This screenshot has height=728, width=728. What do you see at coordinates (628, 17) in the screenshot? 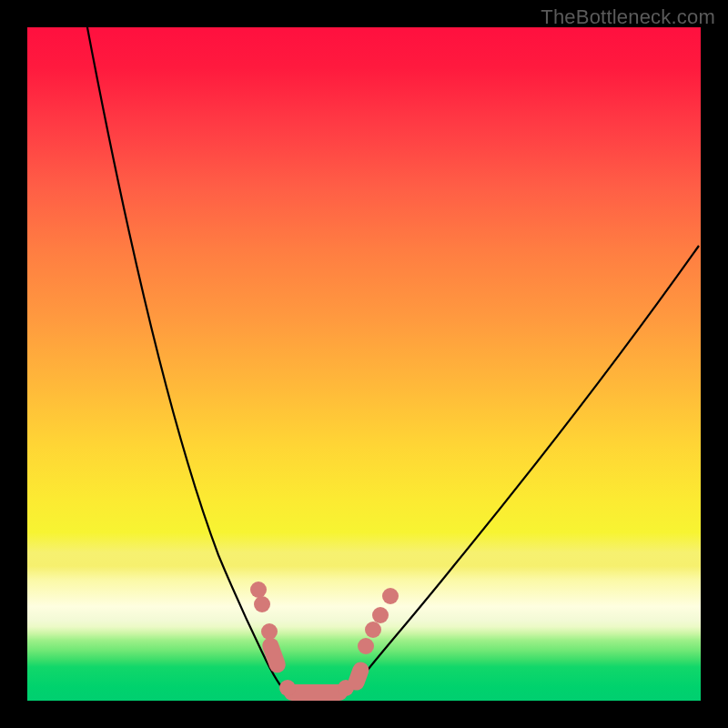
I see `watermark-text: TheBottleneck.com` at bounding box center [628, 17].